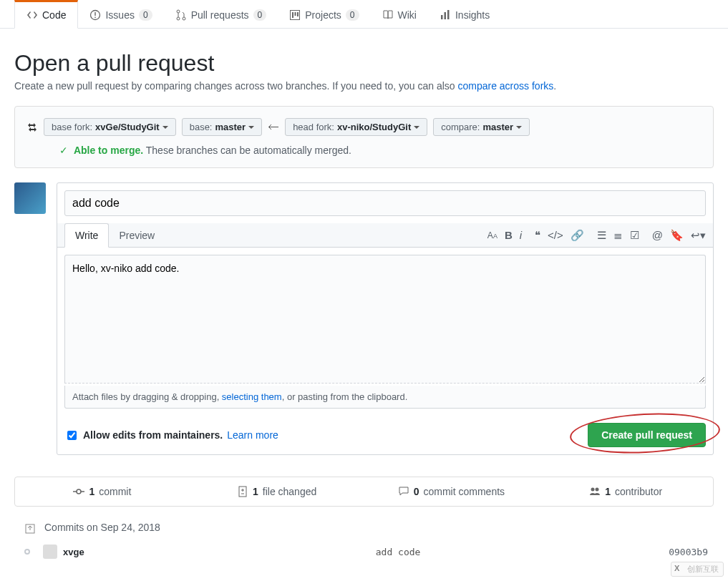  Describe the element at coordinates (407, 15) in the screenshot. I see `tab-wiki-label: Wiki` at that location.